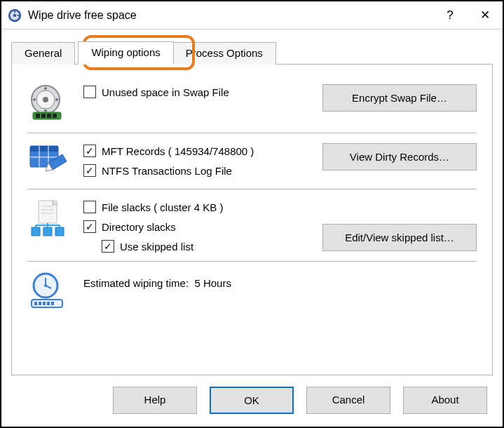  What do you see at coordinates (163, 208) in the screenshot?
I see `file-slacks-label: File slacks ( cluster 4 KB )` at bounding box center [163, 208].